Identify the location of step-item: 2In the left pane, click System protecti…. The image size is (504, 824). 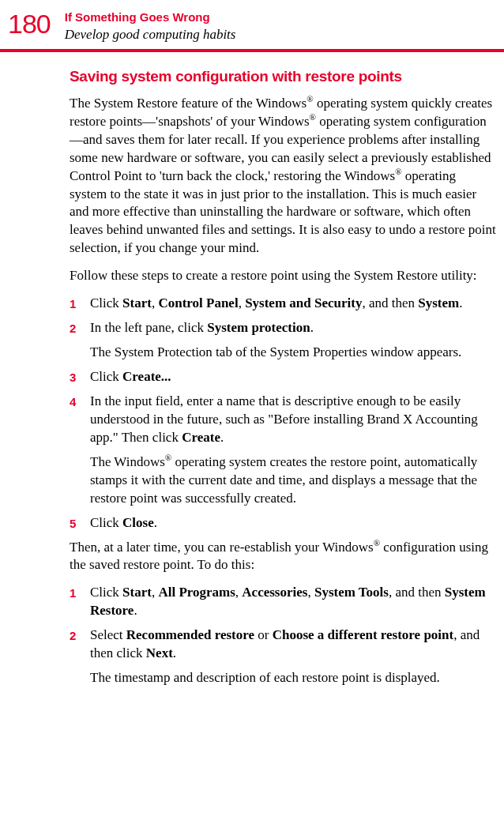
(283, 341).